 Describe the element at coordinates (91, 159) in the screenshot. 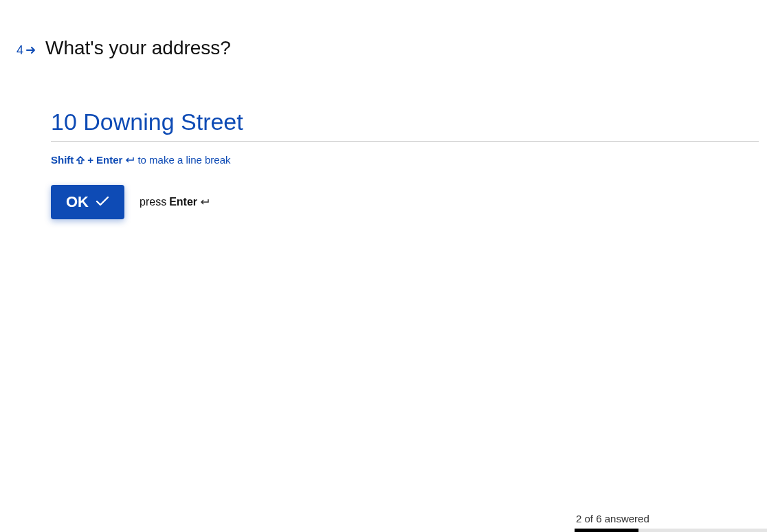

I see `hint-plus: +` at that location.